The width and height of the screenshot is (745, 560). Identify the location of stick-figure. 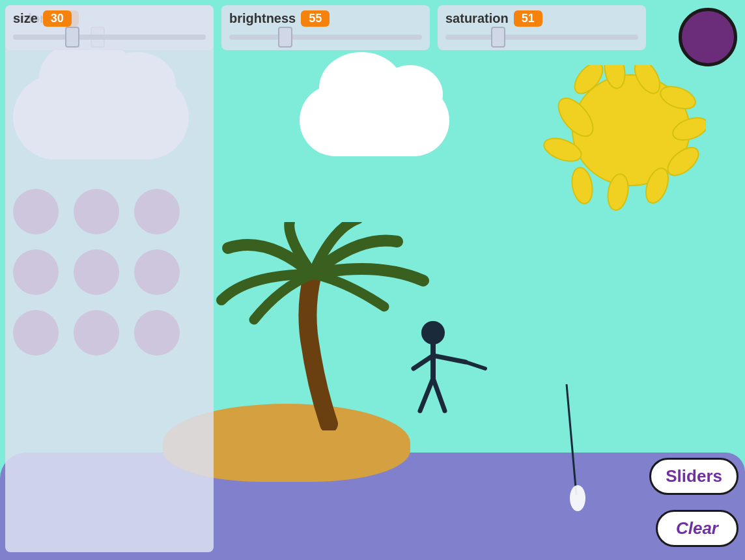
(449, 373).